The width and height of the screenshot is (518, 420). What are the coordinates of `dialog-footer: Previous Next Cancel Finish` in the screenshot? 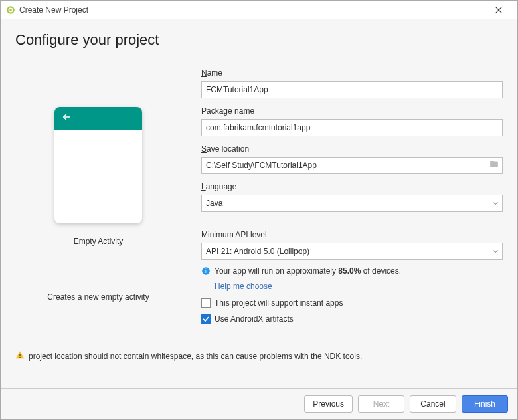 It's located at (259, 404).